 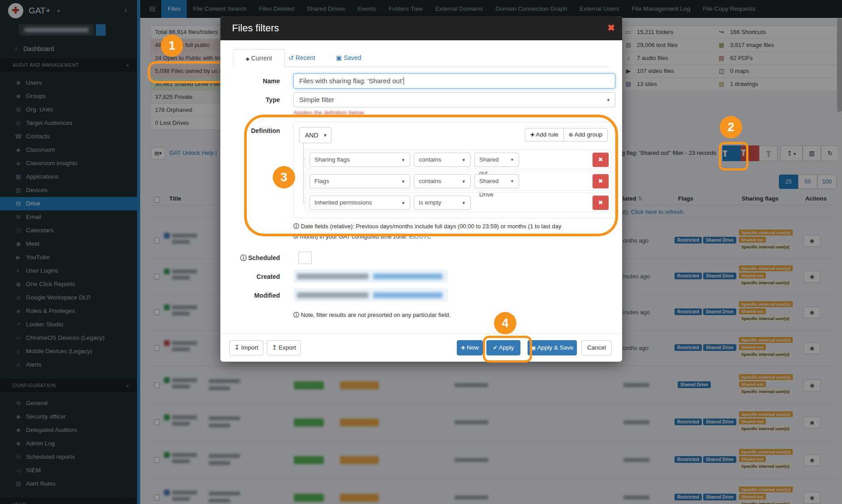 What do you see at coordinates (371, 276) in the screenshot?
I see `created-value-redacted` at bounding box center [371, 276].